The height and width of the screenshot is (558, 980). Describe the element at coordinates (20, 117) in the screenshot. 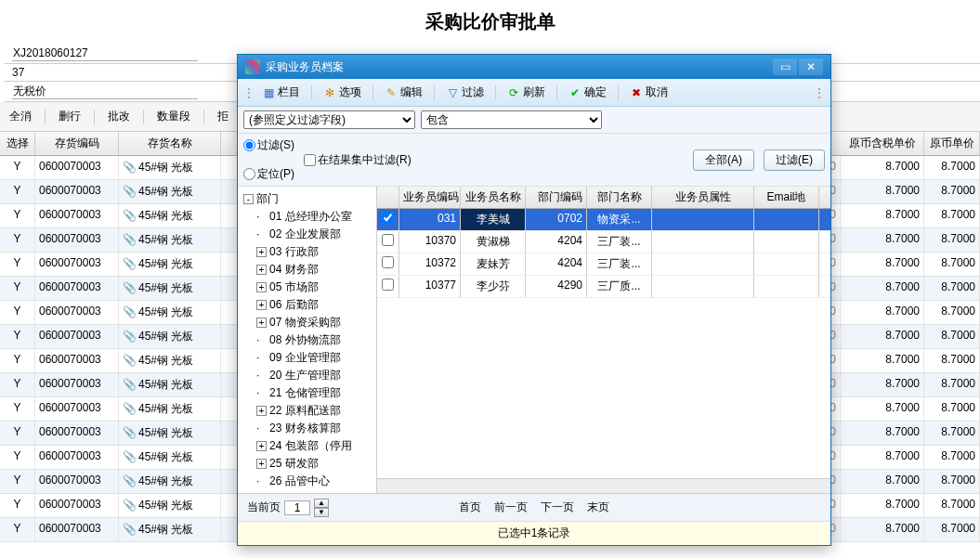

I see `toolbar-btn-0: 全消` at that location.